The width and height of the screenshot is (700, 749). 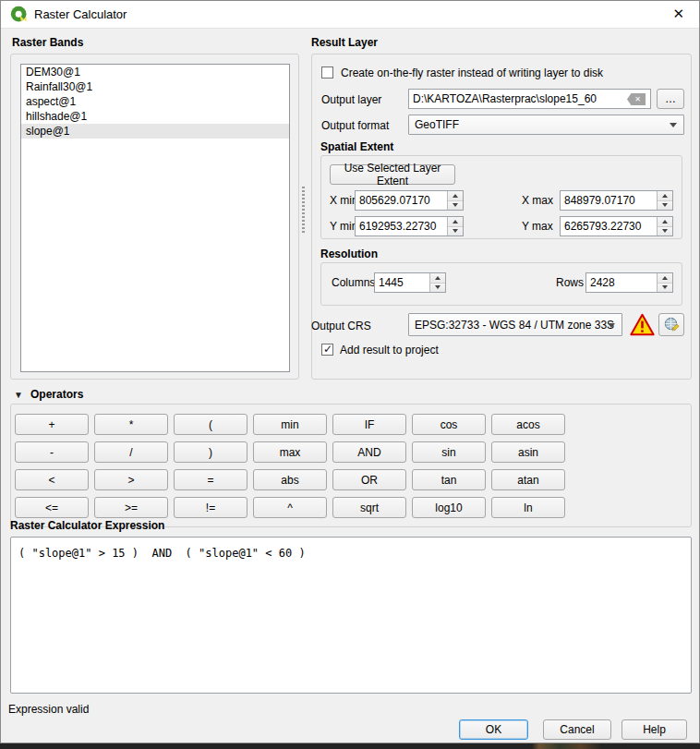 I want to click on raster-band-item: Rainfall30@1, so click(x=155, y=87).